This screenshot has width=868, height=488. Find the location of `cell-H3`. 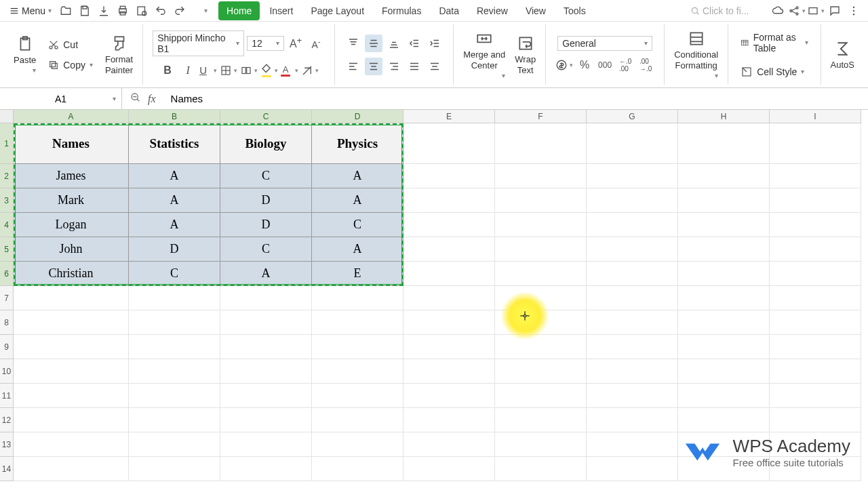

cell-H3 is located at coordinates (724, 201).